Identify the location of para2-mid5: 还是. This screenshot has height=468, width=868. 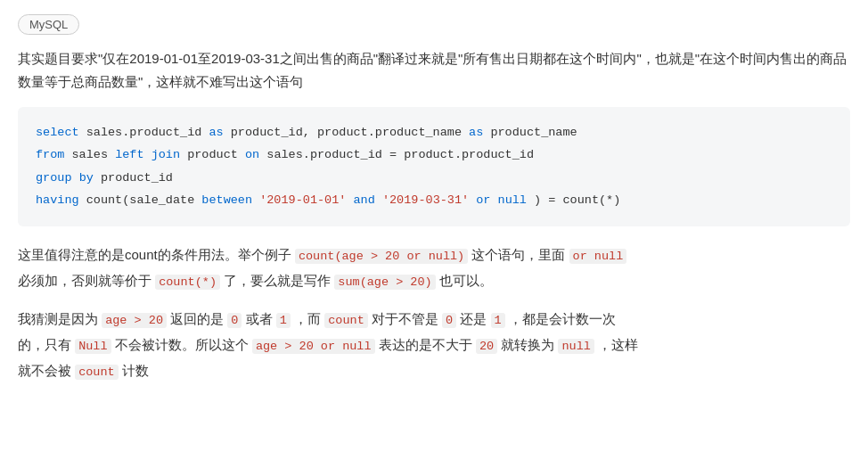
(475, 319).